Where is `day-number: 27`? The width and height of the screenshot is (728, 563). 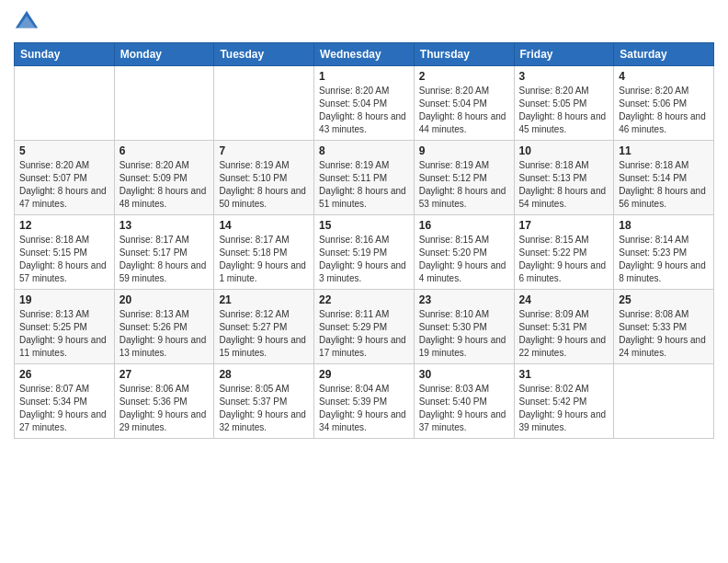
day-number: 27 is located at coordinates (165, 374).